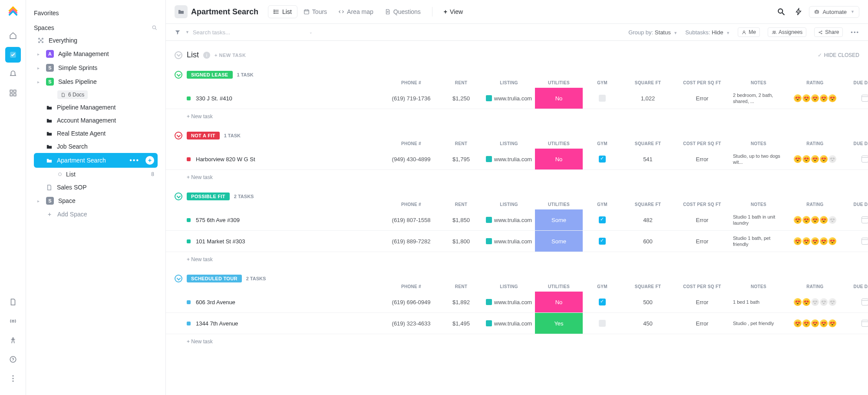 The image size is (868, 395). I want to click on status-tag: SIGNED LEASE, so click(210, 75).